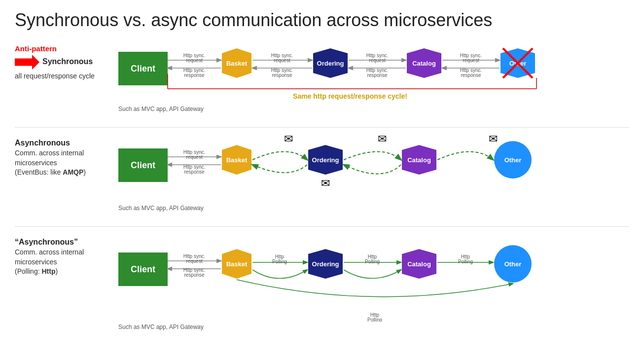 Image resolution: width=644 pixels, height=362 pixels. I want to click on section2-sublabel: Such as MVC app, API Gateway, so click(374, 208).